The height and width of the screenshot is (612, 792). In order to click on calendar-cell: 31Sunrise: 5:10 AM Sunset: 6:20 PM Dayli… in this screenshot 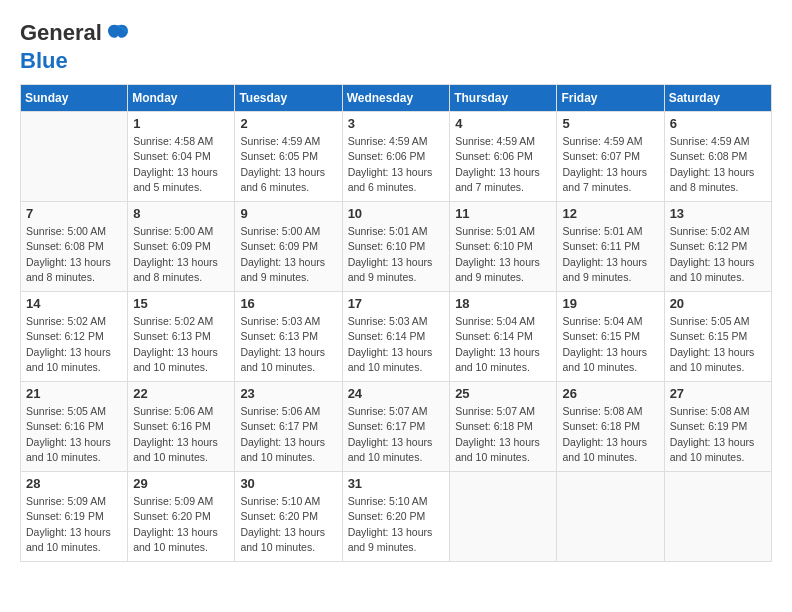, I will do `click(396, 517)`.